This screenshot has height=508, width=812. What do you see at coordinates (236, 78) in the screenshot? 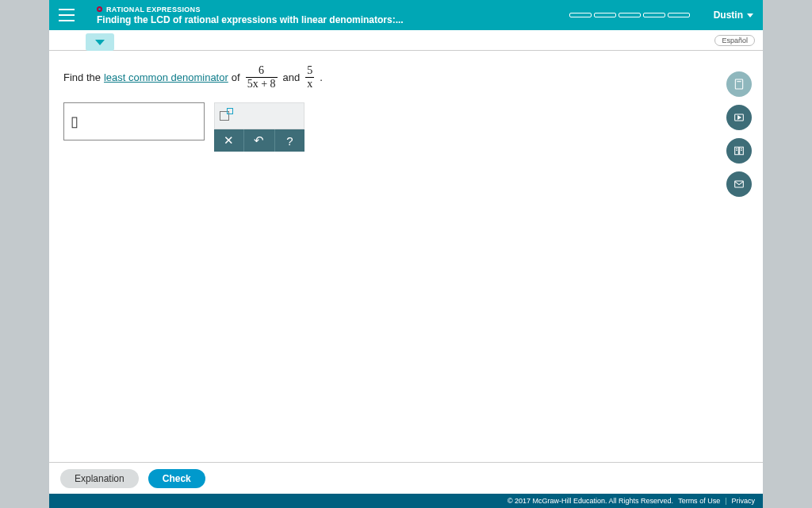
I see `prompt-of: of` at bounding box center [236, 78].